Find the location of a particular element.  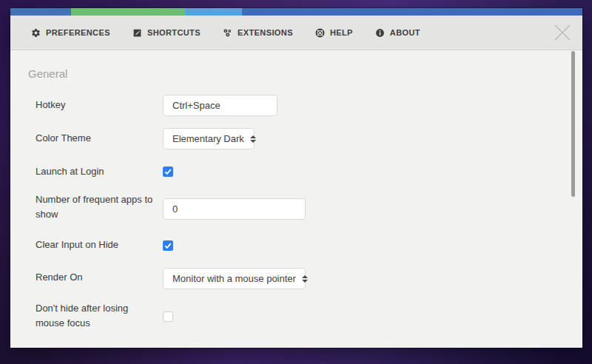

stripe-segment-steelblue is located at coordinates (412, 12).